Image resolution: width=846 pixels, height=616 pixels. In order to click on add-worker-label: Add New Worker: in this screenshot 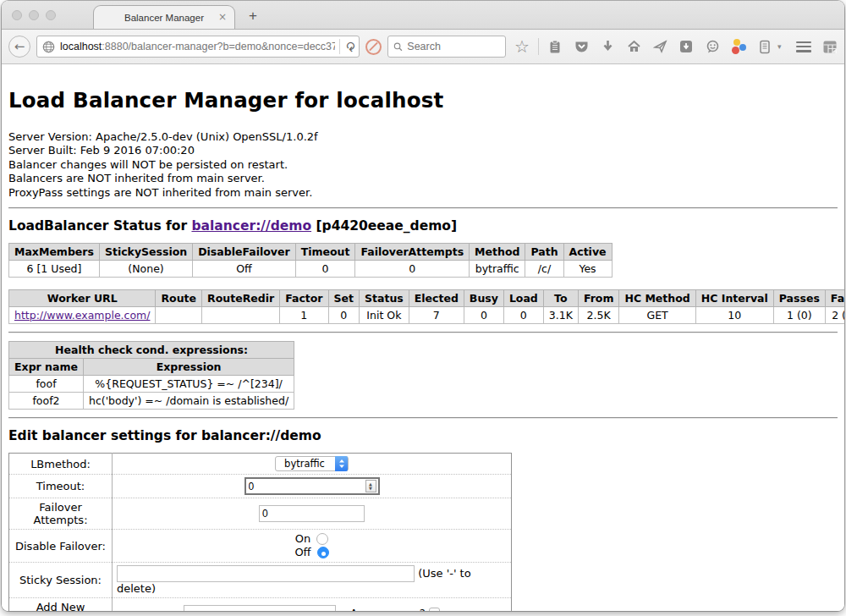, I will do `click(61, 604)`.